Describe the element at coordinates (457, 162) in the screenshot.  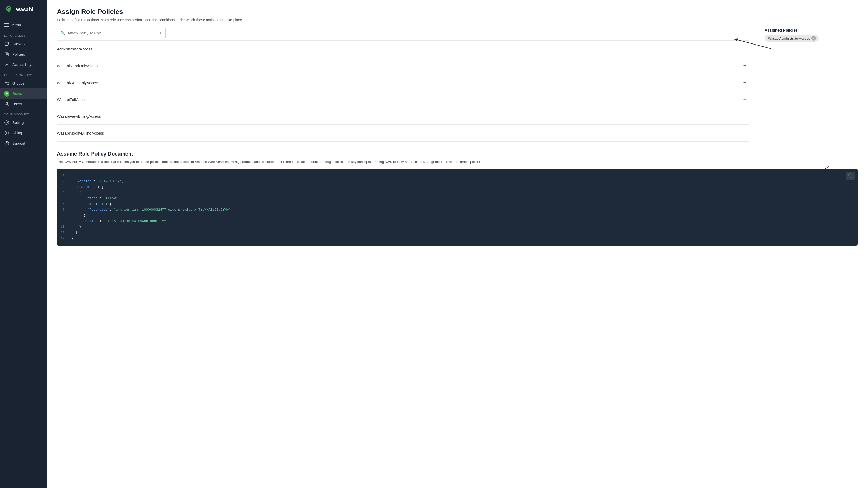
I see `assume-role-description: The AWS Policy Generator is a tool that …` at that location.